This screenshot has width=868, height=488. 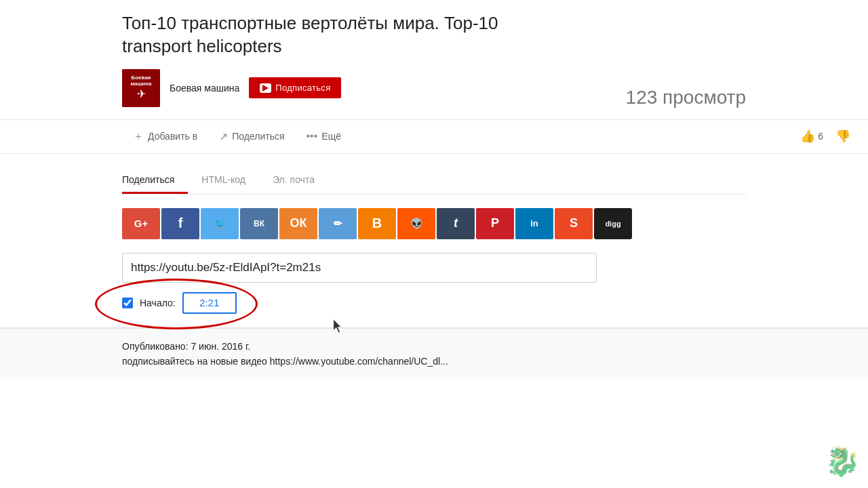 What do you see at coordinates (141, 88) in the screenshot?
I see `channel-avatar: Боеваямашина ✈` at bounding box center [141, 88].